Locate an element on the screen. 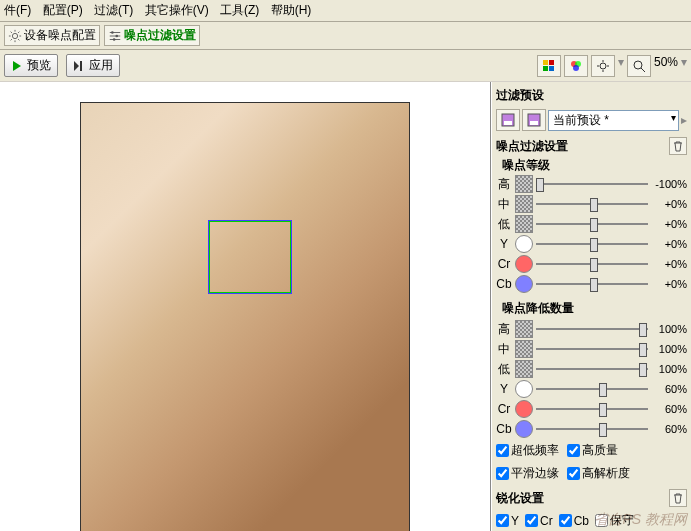 This screenshot has height=531, width=691. menu-help: 帮助(H) is located at coordinates (292, 10).